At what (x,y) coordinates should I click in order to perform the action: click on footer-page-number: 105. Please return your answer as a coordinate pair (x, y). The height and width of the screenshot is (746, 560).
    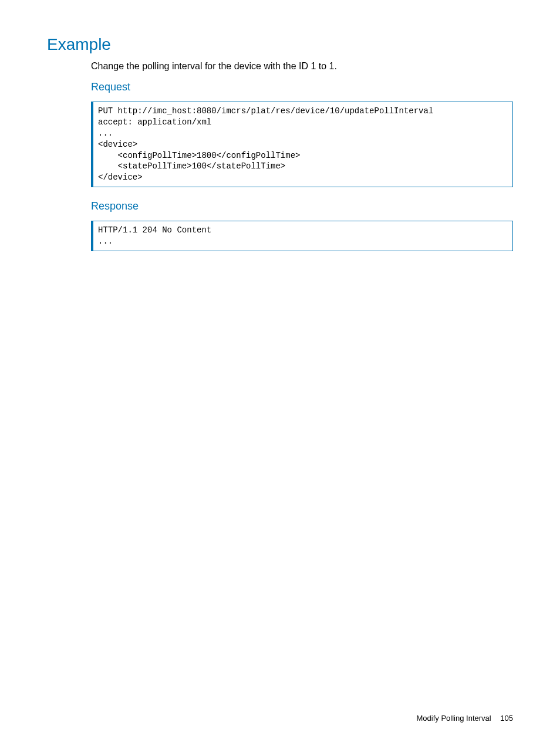
    Looking at the image, I should click on (507, 718).